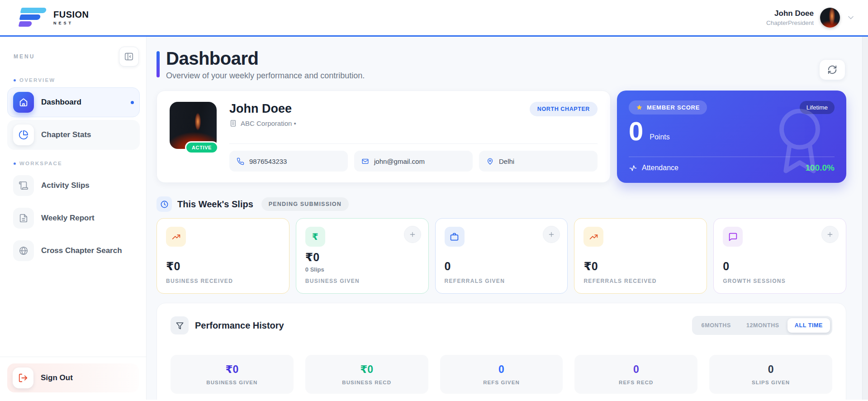  Describe the element at coordinates (73, 378) in the screenshot. I see `sidebar-footer: Sign Out` at that location.